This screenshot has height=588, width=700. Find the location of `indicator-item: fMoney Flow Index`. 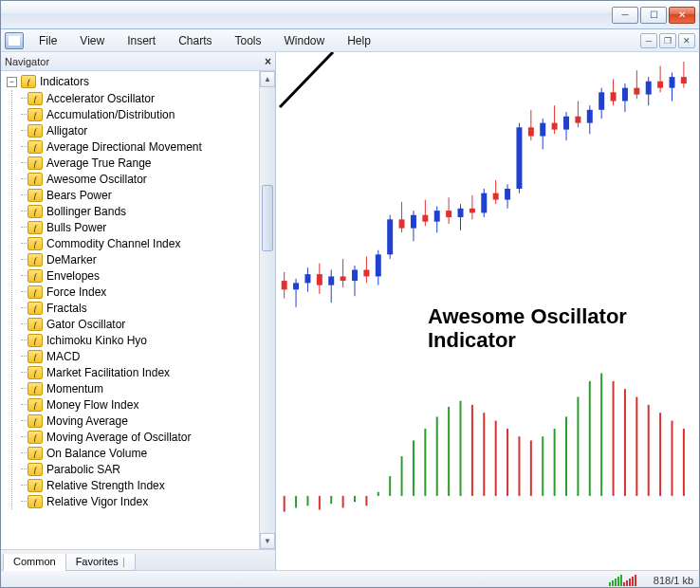

indicator-item: fMoney Flow Index is located at coordinates (140, 404).